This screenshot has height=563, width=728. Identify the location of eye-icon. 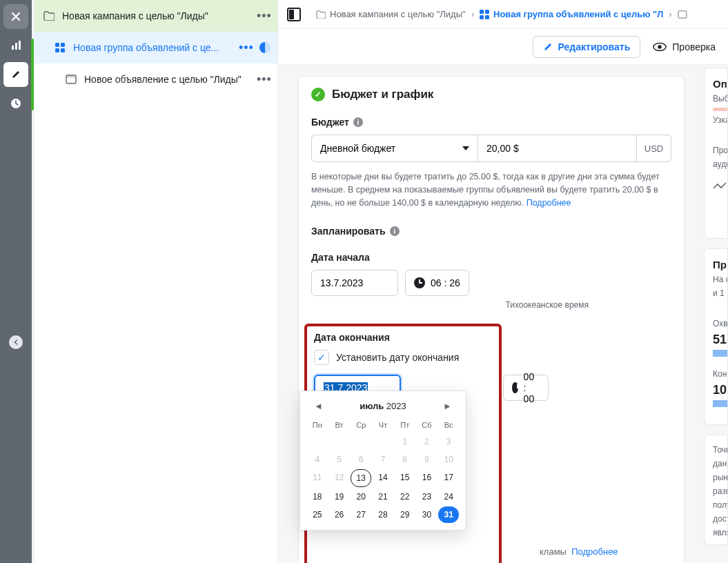
(660, 47).